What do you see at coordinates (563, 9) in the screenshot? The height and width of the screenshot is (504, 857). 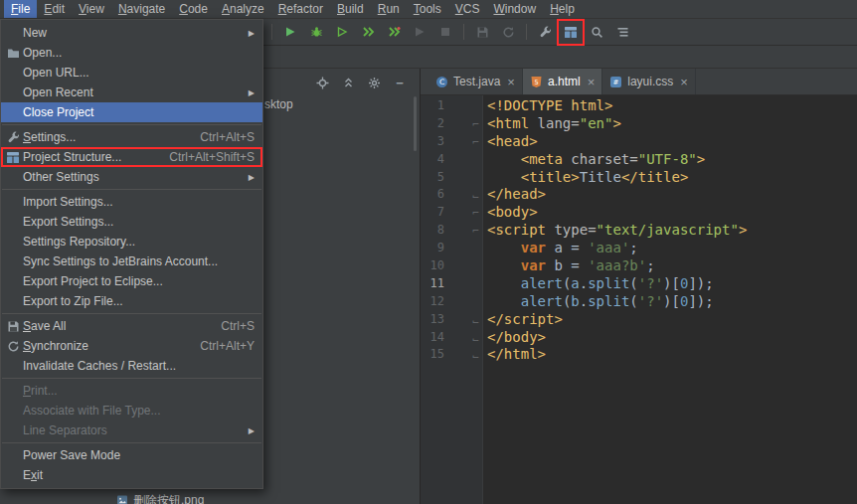 I see `menubar-item-help: Help` at bounding box center [563, 9].